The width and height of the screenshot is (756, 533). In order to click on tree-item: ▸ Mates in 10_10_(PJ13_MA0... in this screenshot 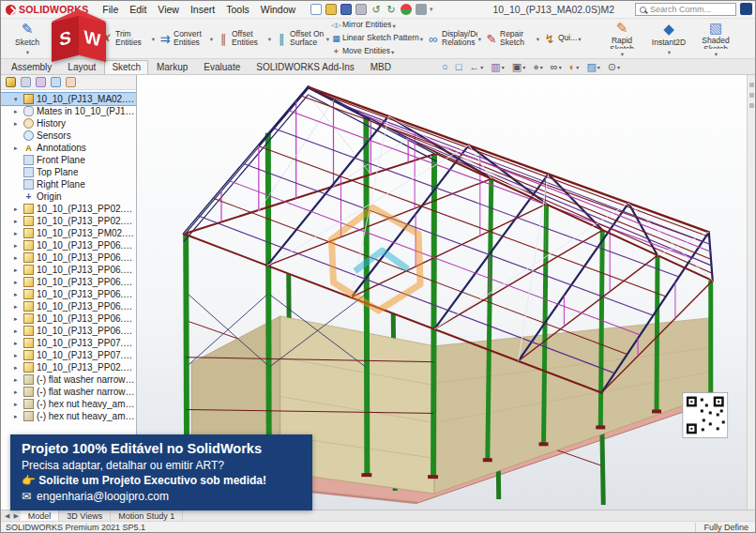, I will do `click(68, 111)`.